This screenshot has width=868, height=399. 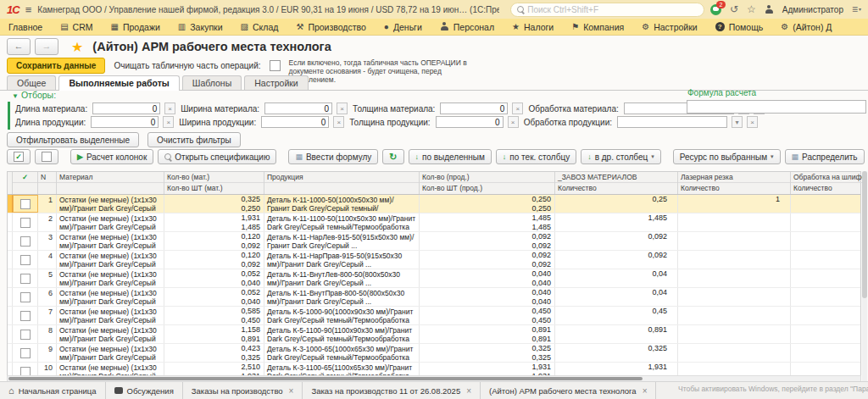 I want to click on taskbar-tab-production-order-11: Заказ на производство 11 от 26.08.2025×, so click(x=392, y=391).